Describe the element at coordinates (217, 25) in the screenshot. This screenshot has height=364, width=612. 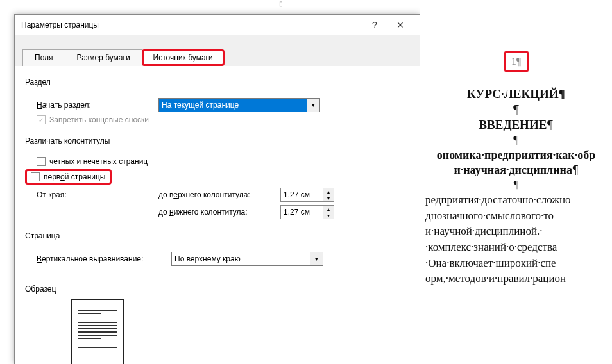
I see `titlebar: Параметры страницы ? ✕` at that location.